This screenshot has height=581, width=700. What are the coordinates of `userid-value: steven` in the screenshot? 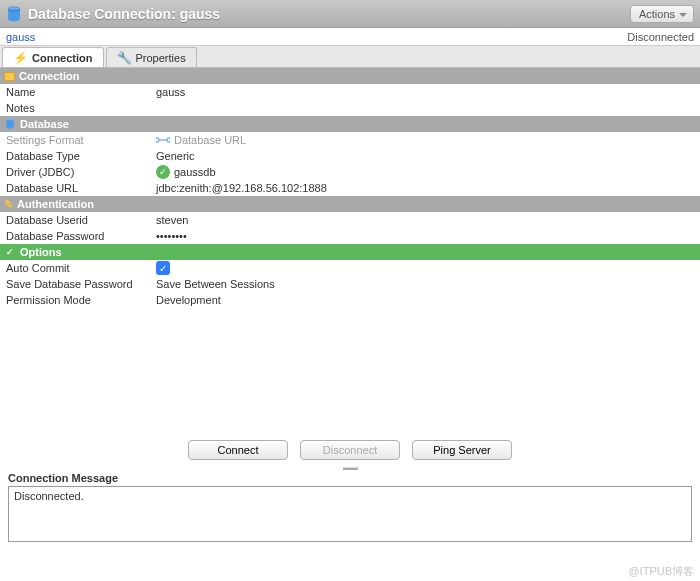 It's located at (425, 220).